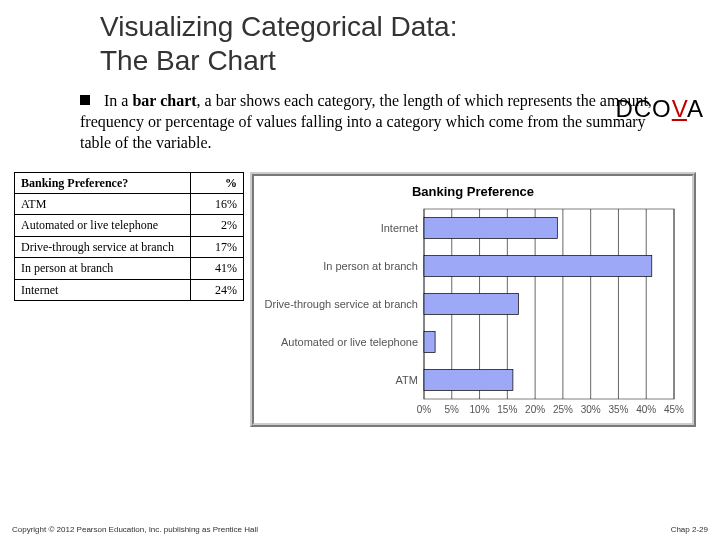  Describe the element at coordinates (366, 122) in the screenshot. I see `body-text: In a bar chart, a bar shows each categor…` at that location.